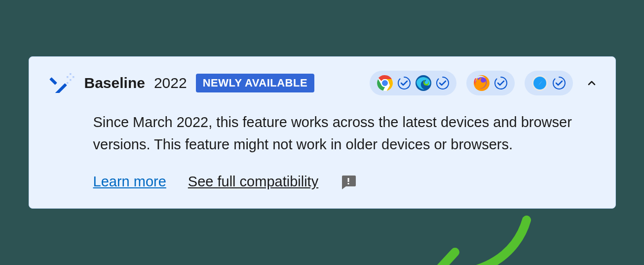 The height and width of the screenshot is (265, 644). What do you see at coordinates (491, 83) in the screenshot?
I see `browser-pill-firefox` at bounding box center [491, 83].